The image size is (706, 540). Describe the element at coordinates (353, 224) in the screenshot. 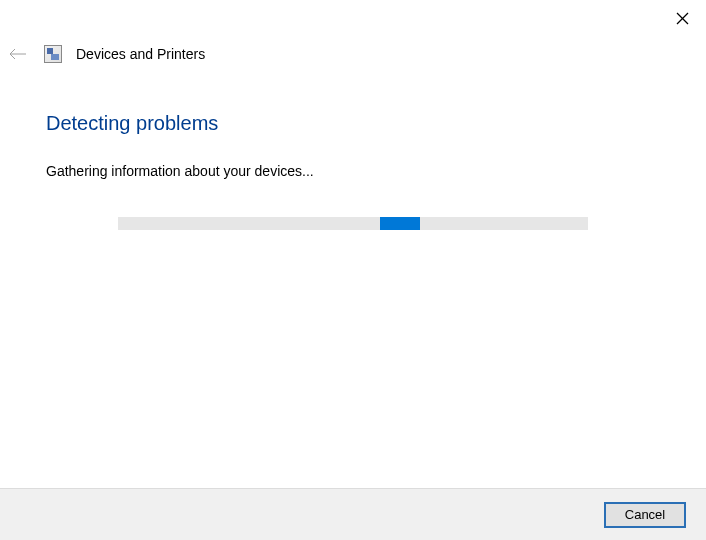

I see `progress-bar` at that location.